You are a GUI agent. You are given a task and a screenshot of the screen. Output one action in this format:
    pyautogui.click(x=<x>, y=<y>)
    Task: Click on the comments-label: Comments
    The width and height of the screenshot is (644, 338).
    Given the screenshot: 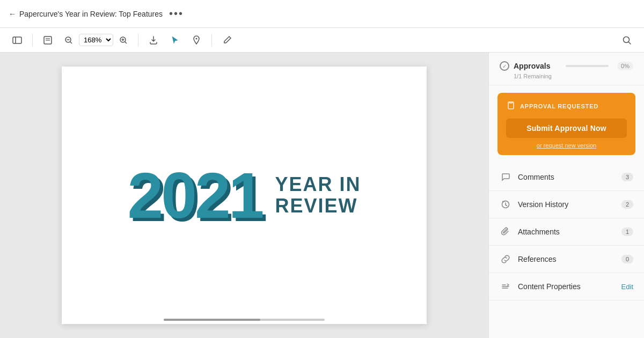 What is the action you would take?
    pyautogui.click(x=567, y=177)
    